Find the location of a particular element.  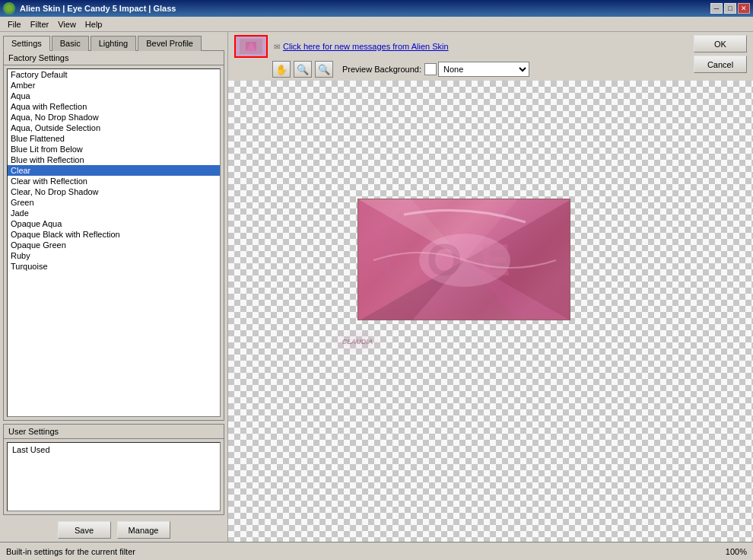

menu-filter: Filter is located at coordinates (40, 24).